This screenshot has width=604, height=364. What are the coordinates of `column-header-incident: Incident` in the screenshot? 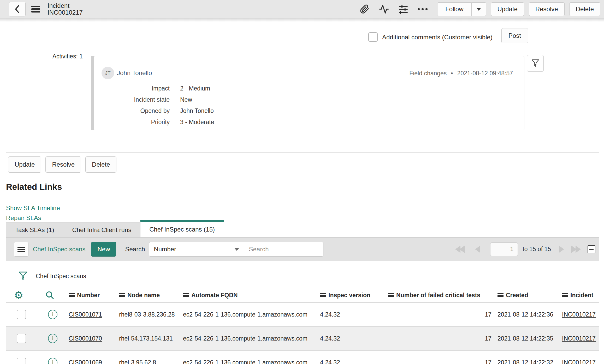 It's located at (579, 295).